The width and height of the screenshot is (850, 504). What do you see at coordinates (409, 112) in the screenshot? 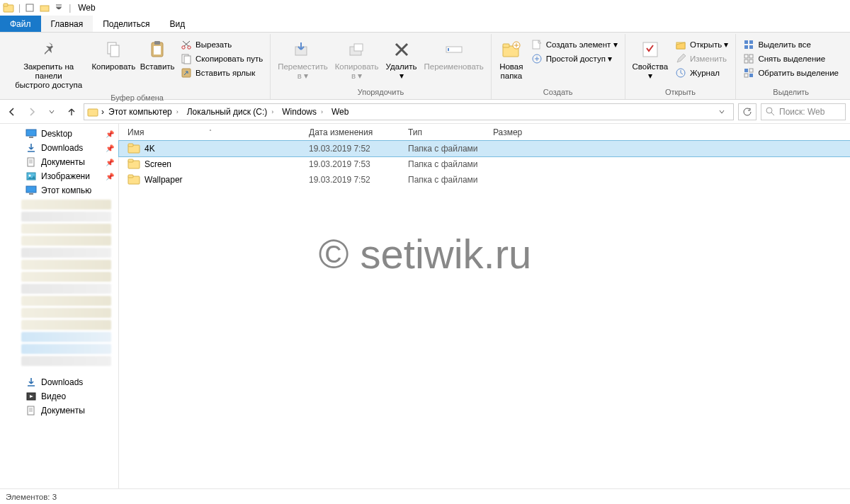
I see `address-bar: › Этот компьютер› Локальный диск (C:)› W…` at bounding box center [409, 112].